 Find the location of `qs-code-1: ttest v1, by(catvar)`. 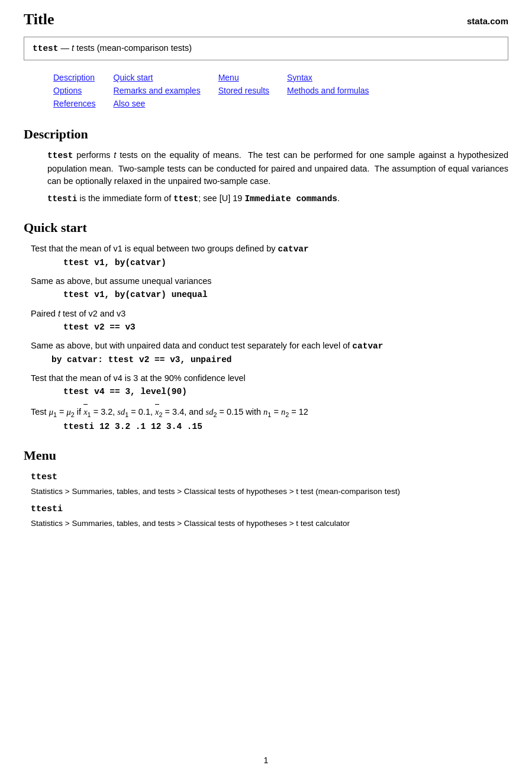

qs-code-1: ttest v1, by(catvar) is located at coordinates (270, 263).